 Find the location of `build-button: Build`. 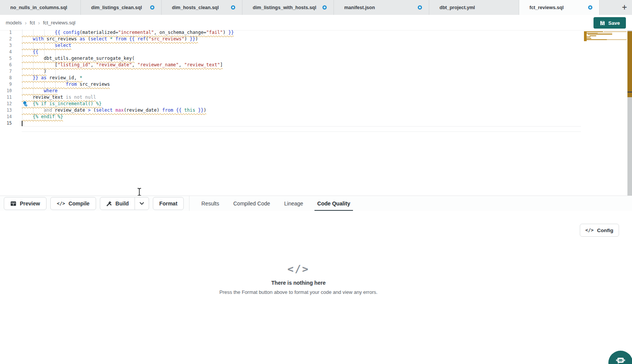

build-button: Build is located at coordinates (117, 204).